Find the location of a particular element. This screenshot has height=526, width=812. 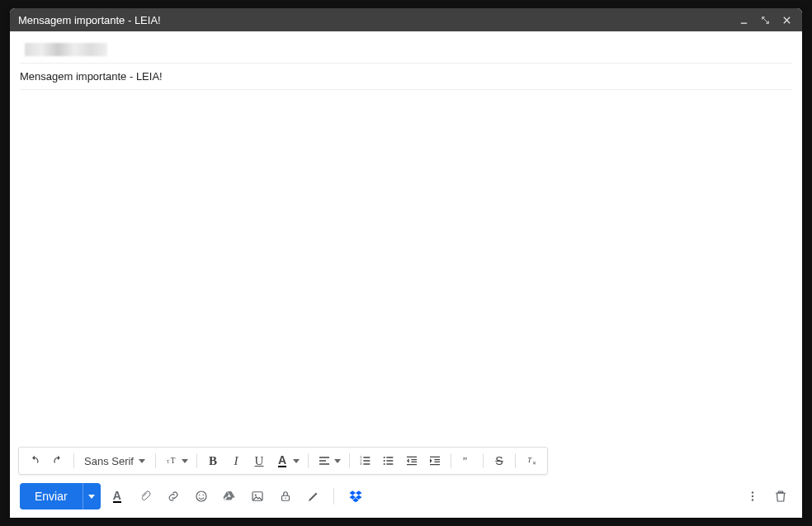

minimize-button is located at coordinates (744, 20).